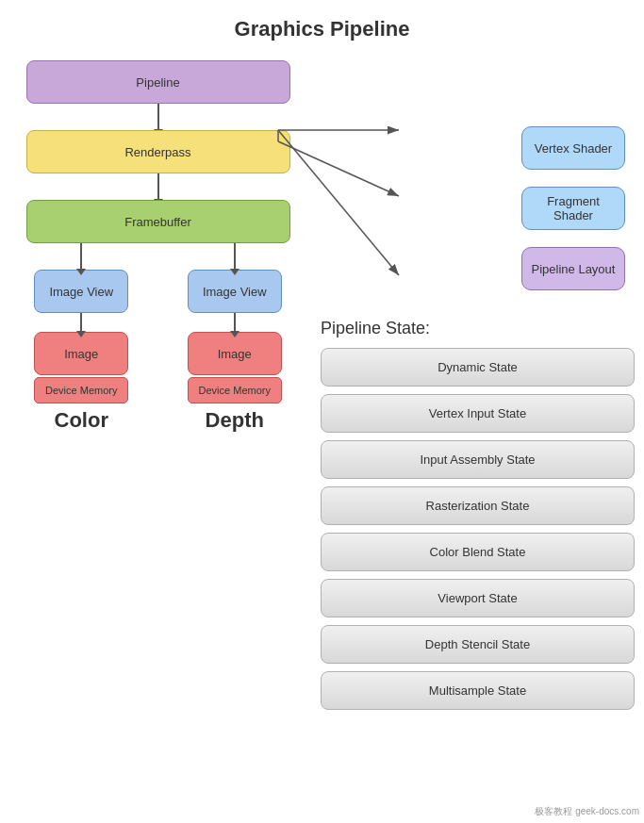  Describe the element at coordinates (157, 153) in the screenshot. I see `renderpass-label: Renderpass` at that location.